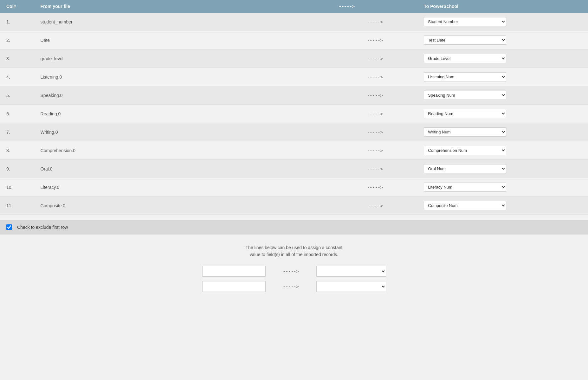 This screenshot has width=588, height=380. What do you see at coordinates (294, 95) in the screenshot?
I see `table-row: 5.Speaking.0----->Student NumberTest Dat…` at bounding box center [294, 95].